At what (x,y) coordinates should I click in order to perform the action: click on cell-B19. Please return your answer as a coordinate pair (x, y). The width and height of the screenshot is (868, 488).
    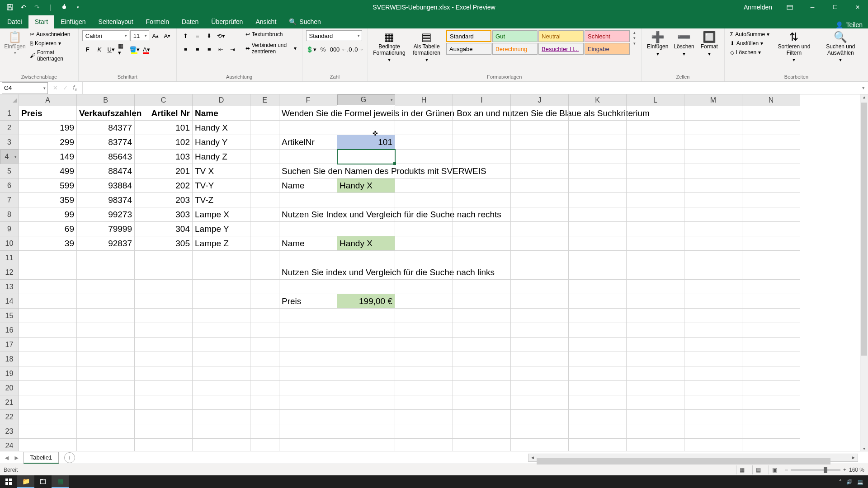
    Looking at the image, I should click on (106, 374).